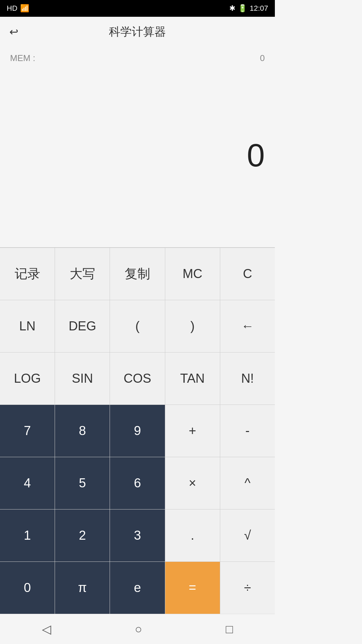 The height and width of the screenshot is (644, 362). I want to click on divide-button: ÷, so click(247, 588).